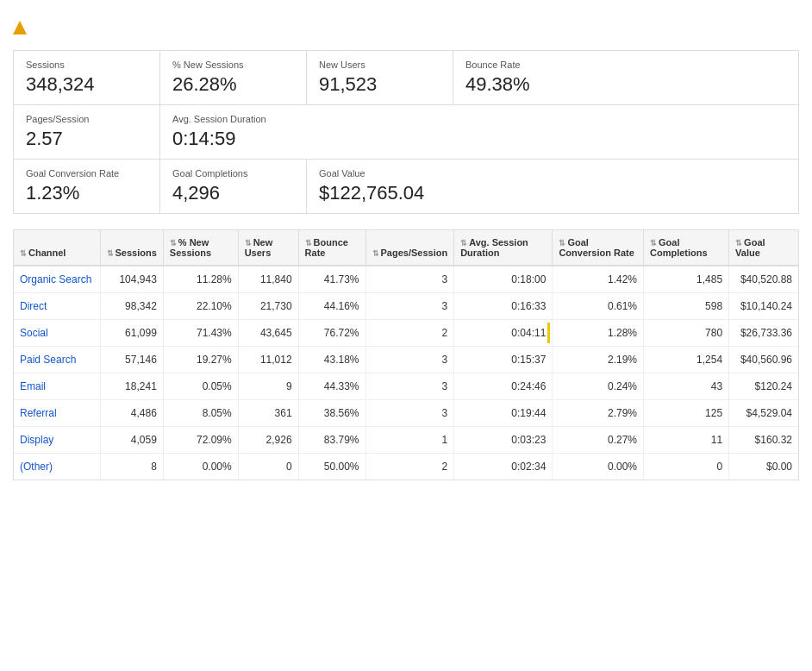 The width and height of the screenshot is (812, 671). Describe the element at coordinates (410, 248) in the screenshot. I see `table-header: ⇅Pages/Session` at that location.